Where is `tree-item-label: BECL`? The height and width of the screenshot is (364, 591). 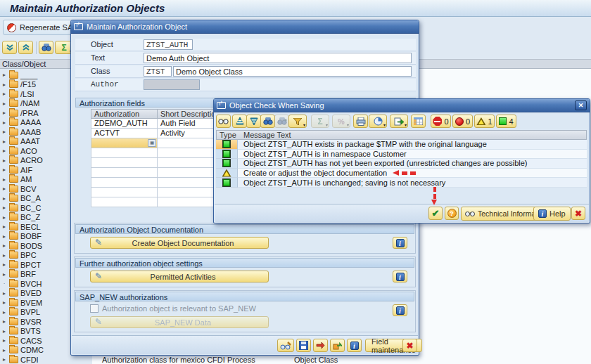 tree-item-label: BECL is located at coordinates (31, 227).